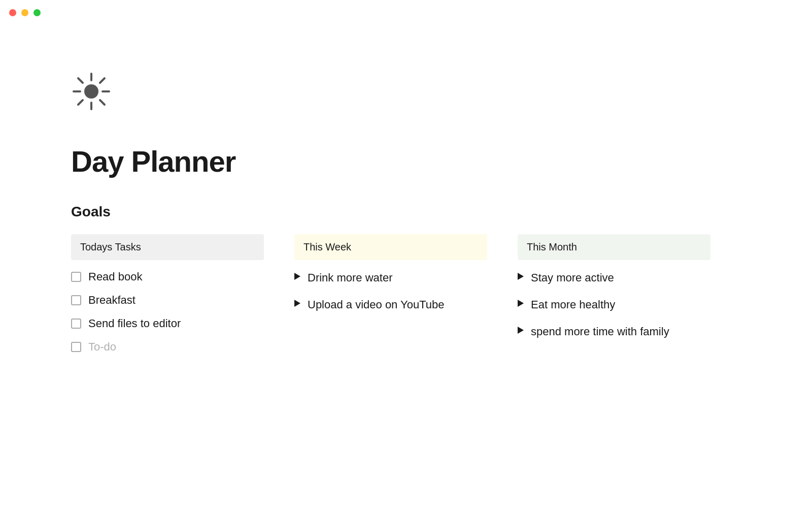  Describe the element at coordinates (614, 247) in the screenshot. I see `month-header: This Month` at that location.